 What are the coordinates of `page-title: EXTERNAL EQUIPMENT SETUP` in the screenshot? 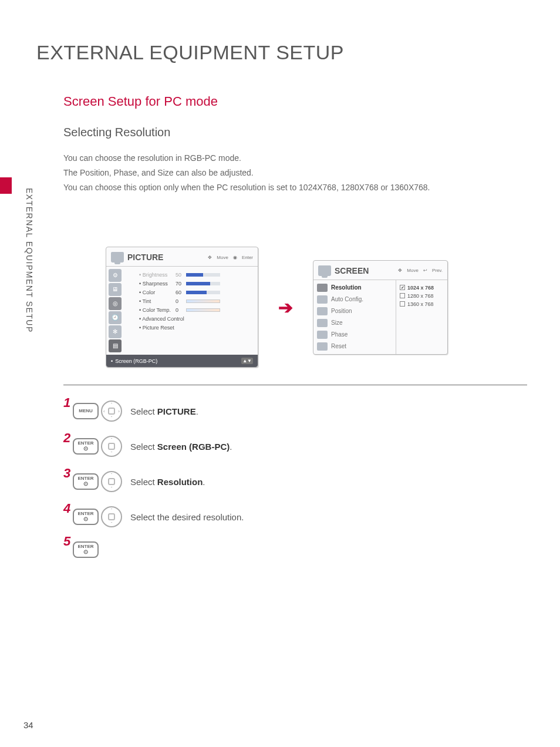 It's located at (190, 53).